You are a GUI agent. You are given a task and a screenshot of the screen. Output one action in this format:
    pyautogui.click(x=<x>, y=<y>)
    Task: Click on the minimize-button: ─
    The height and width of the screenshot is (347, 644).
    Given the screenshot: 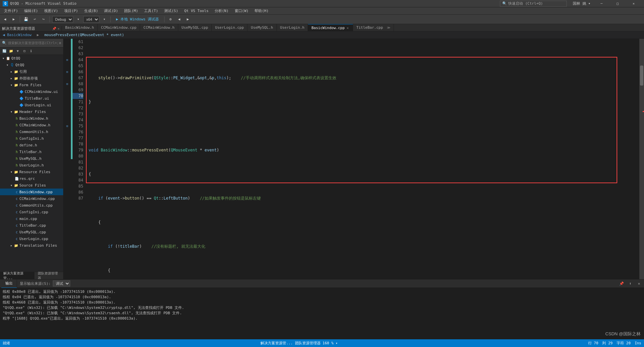 What is the action you would take?
    pyautogui.click(x=602, y=4)
    